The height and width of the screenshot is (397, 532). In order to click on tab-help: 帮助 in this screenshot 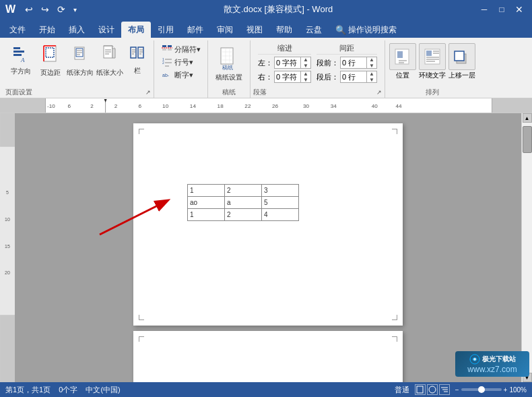, I will do `click(284, 30)`.